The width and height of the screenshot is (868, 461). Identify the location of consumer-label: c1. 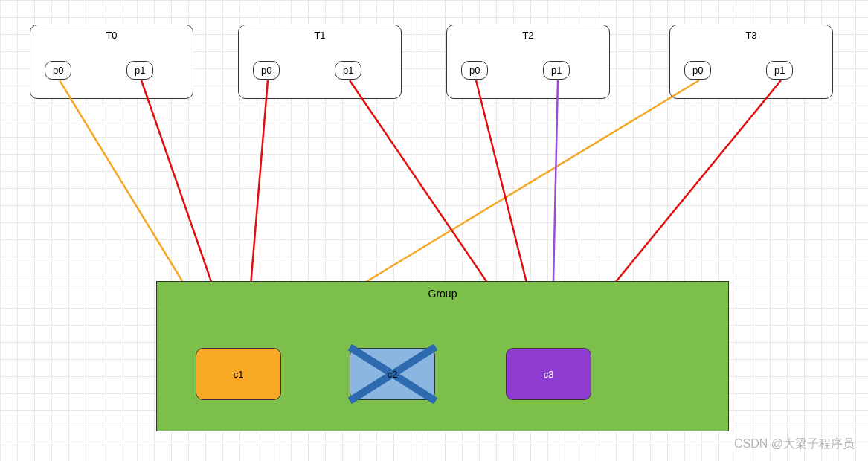
(239, 375).